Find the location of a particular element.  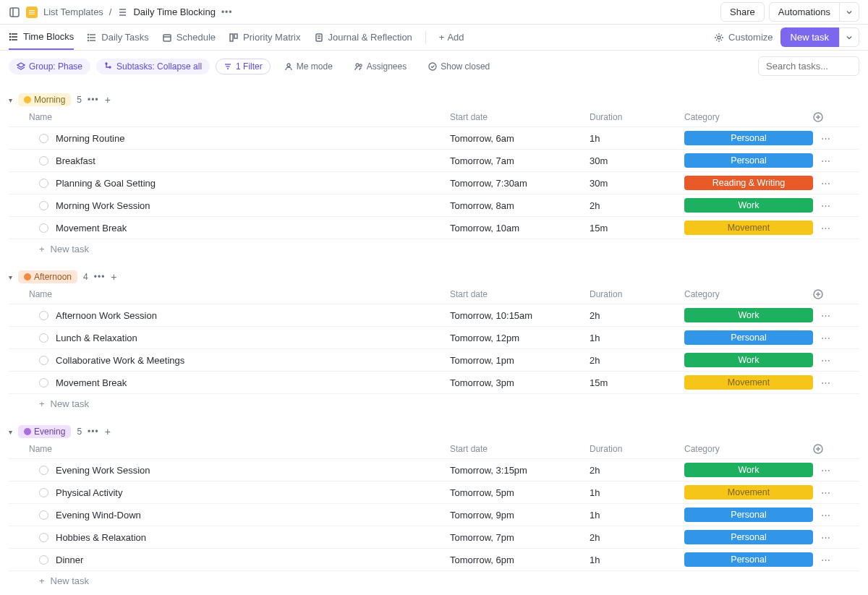

group-chip: Group: Phase is located at coordinates (49, 67).